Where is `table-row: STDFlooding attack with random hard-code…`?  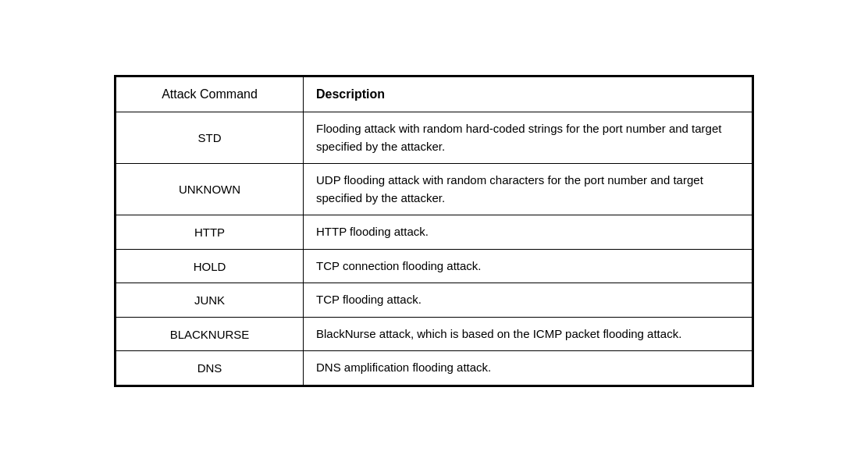
table-row: STDFlooding attack with random hard-code… is located at coordinates (434, 138).